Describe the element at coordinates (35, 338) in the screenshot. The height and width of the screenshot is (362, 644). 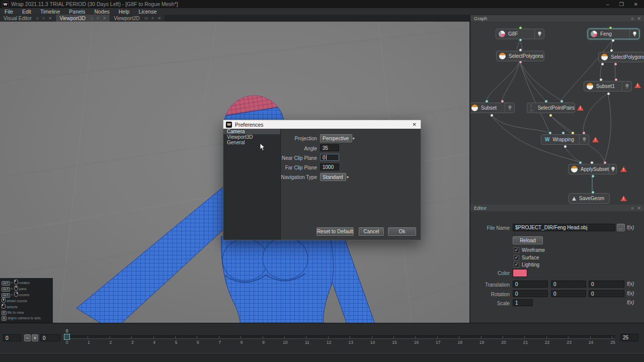
I see `frame-increment-button: +` at that location.